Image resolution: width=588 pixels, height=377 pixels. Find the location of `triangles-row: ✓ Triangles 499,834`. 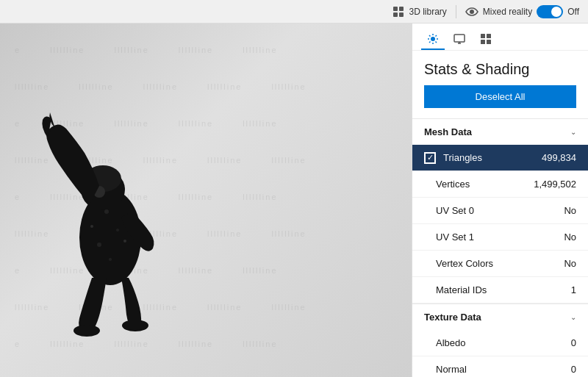

triangles-row: ✓ Triangles 499,834 is located at coordinates (500, 158).